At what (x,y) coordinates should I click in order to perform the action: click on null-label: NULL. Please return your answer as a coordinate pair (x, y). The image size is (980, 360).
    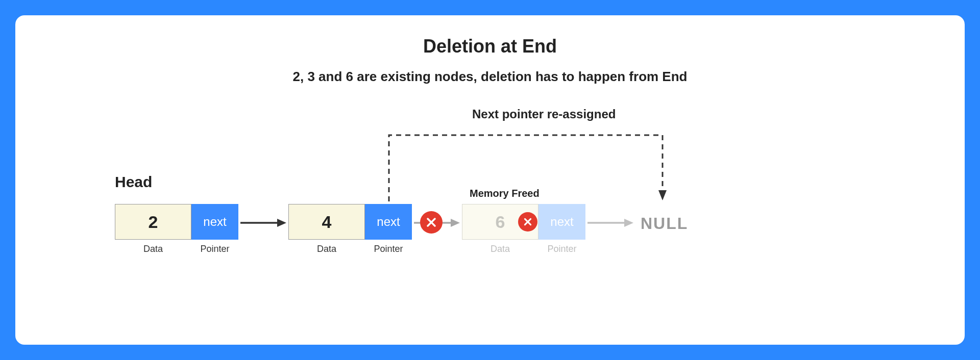
    Looking at the image, I should click on (665, 223).